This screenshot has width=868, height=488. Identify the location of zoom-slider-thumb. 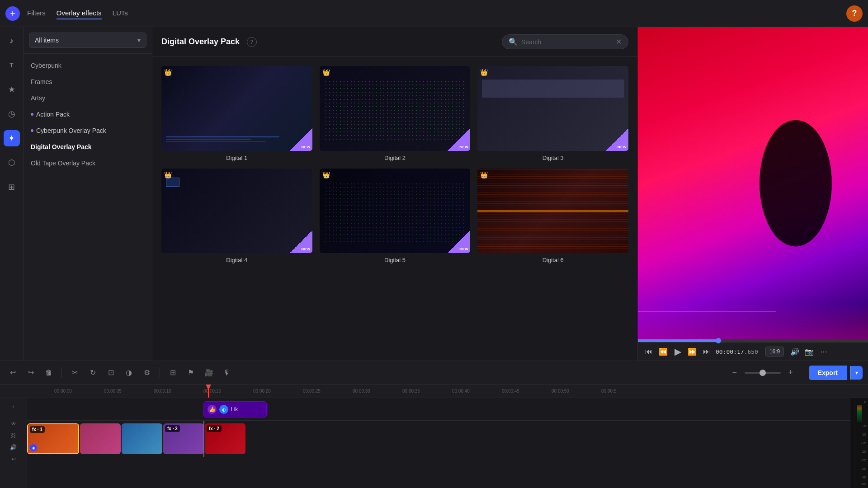
(763, 373).